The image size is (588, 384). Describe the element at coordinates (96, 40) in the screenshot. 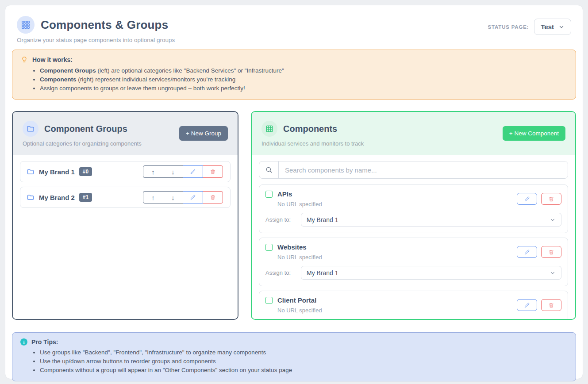

I see `page-subtitle: Organize your status page components int…` at that location.